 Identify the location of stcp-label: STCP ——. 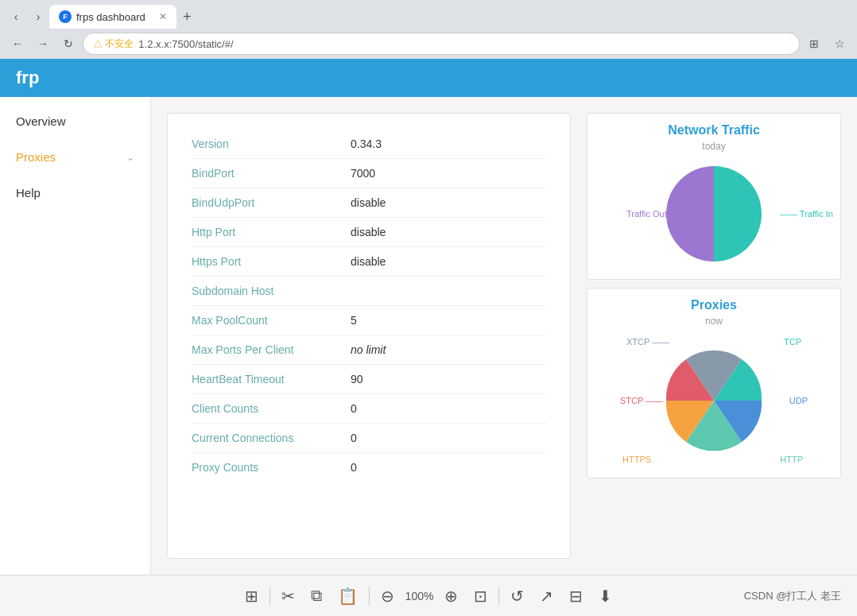
(642, 401).